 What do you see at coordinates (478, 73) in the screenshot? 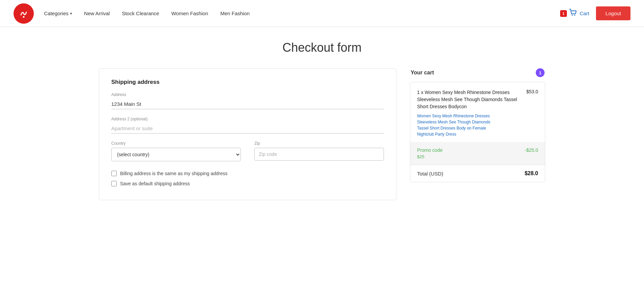
I see `cart-header: Your cart 1` at bounding box center [478, 73].